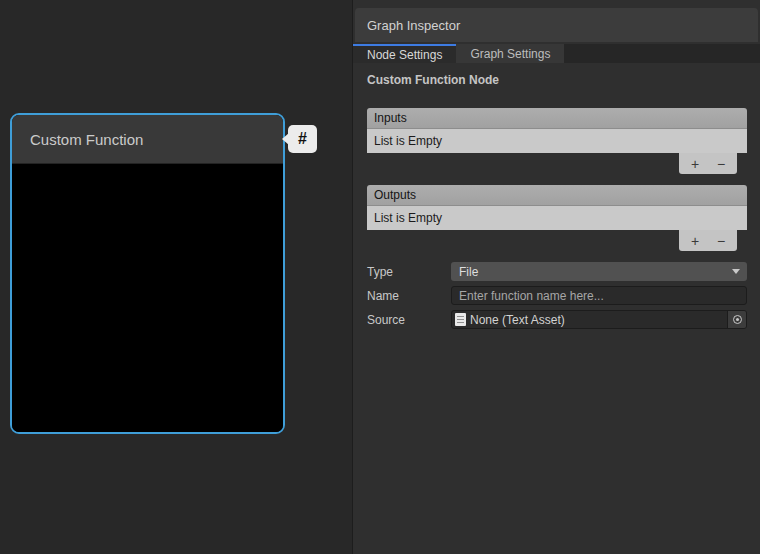  I want to click on inputs-list-title: Inputs, so click(390, 118).